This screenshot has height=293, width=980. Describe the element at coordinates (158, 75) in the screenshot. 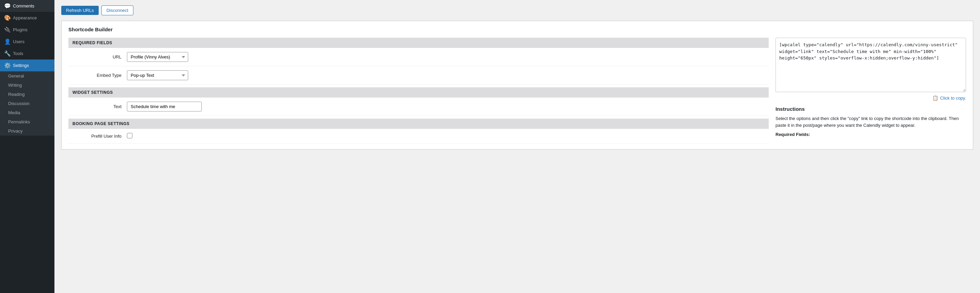

I see `embed-type-select: Pop-up Text` at that location.